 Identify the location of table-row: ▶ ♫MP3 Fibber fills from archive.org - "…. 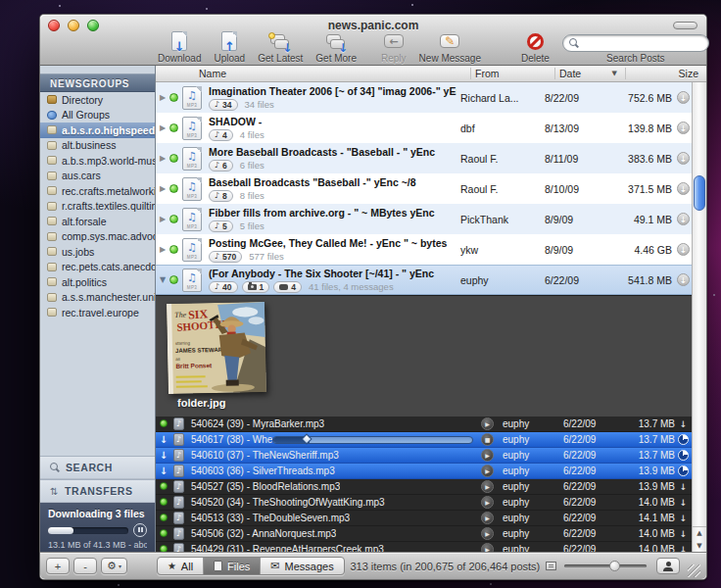
(423, 220).